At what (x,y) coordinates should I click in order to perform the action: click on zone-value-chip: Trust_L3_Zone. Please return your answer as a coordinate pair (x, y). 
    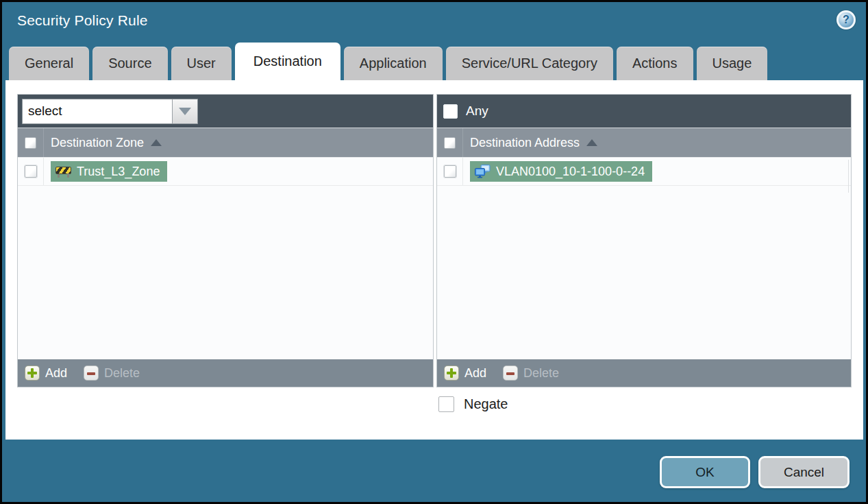
    Looking at the image, I should click on (109, 171).